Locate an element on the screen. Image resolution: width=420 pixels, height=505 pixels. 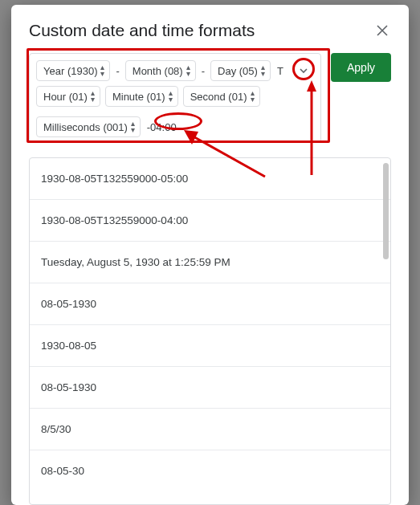
close-icon is located at coordinates (382, 31).